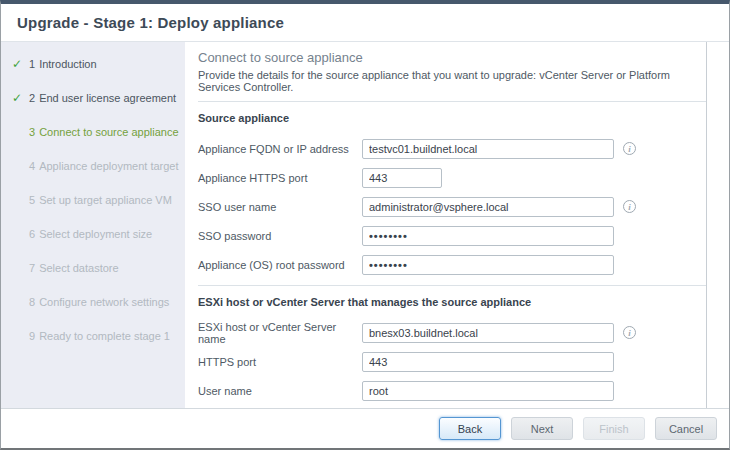  What do you see at coordinates (32, 302) in the screenshot?
I see `step-number: 8` at bounding box center [32, 302].